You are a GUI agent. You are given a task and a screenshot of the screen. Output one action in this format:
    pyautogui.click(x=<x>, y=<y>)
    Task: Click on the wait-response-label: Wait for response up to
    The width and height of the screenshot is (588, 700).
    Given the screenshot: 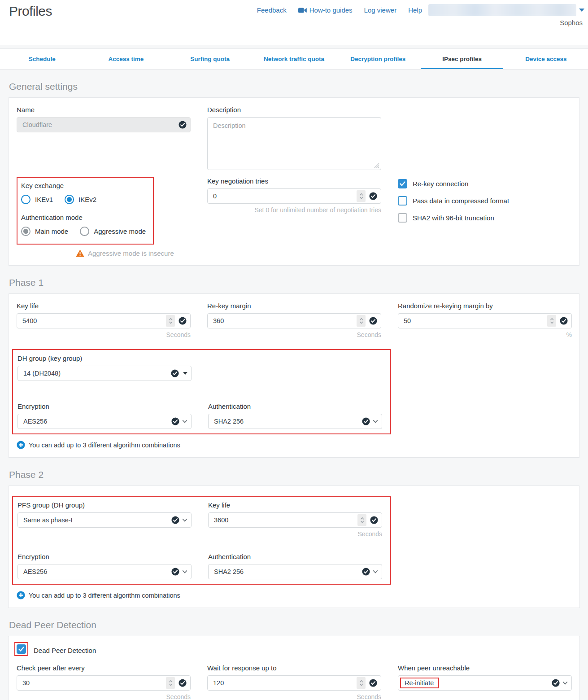 What is the action you would take?
    pyautogui.click(x=294, y=668)
    